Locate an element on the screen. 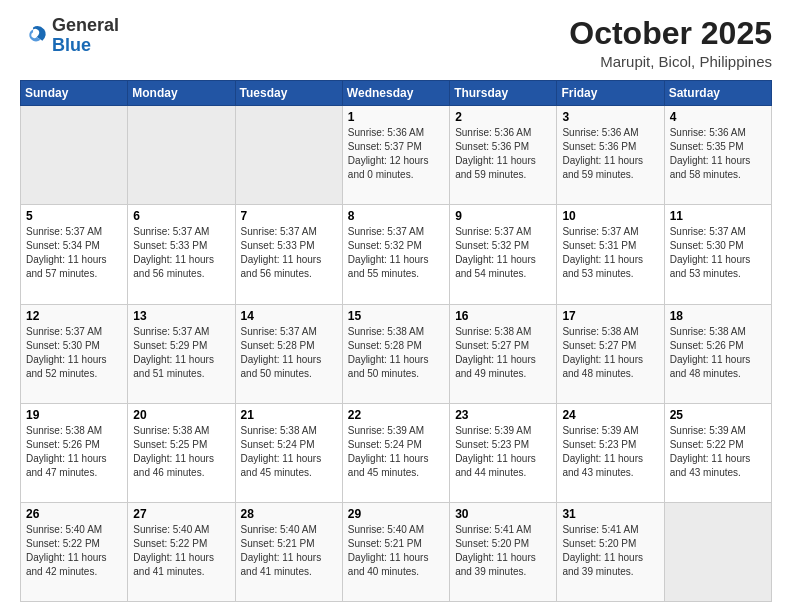 Image resolution: width=792 pixels, height=612 pixels. cell-date: 17 is located at coordinates (610, 316).